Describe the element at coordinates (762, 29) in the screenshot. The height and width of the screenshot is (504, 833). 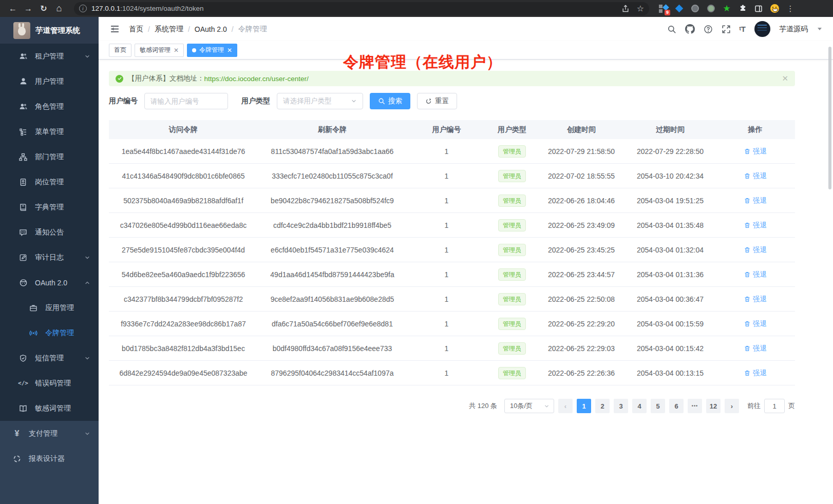
I see `user-avatar` at that location.